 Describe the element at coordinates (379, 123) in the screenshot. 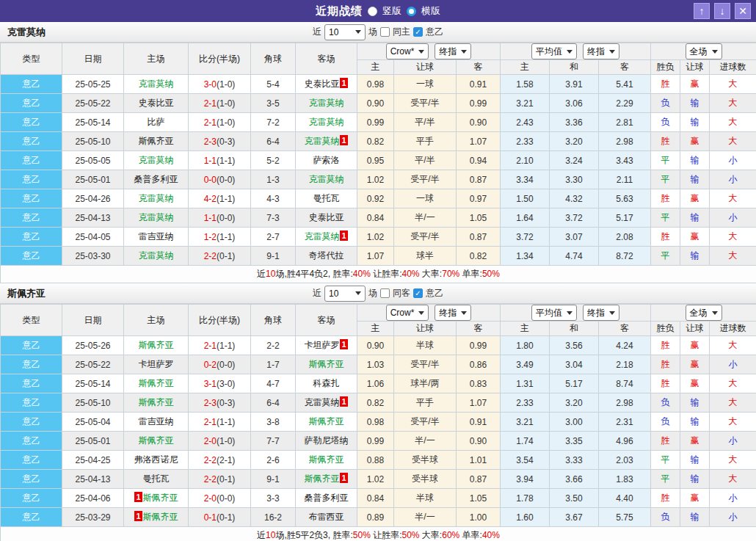

I see `table-row: 意乙25-05-14比萨2-1(1-0)7-2克雷莫纳0.99平/半0.902.…` at that location.